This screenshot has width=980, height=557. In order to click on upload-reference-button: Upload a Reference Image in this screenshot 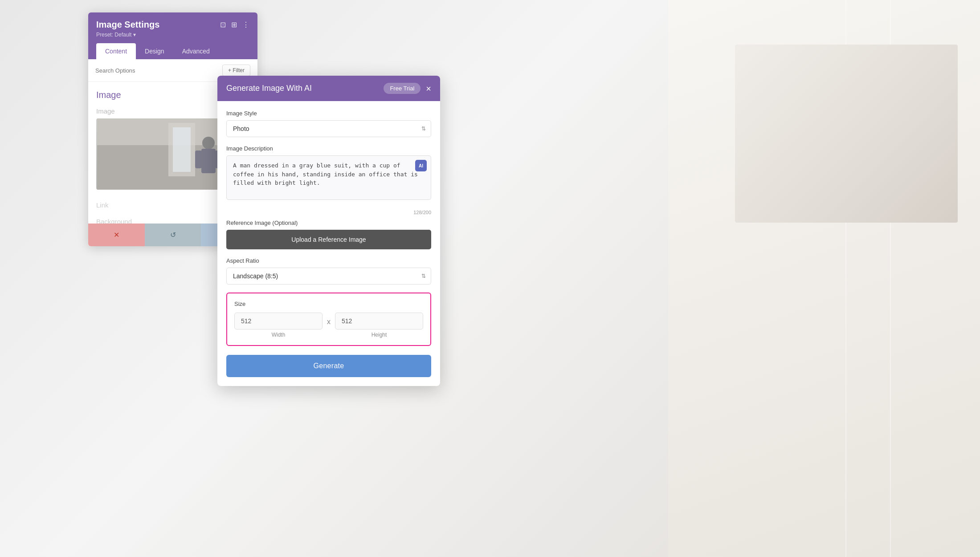, I will do `click(329, 240)`.